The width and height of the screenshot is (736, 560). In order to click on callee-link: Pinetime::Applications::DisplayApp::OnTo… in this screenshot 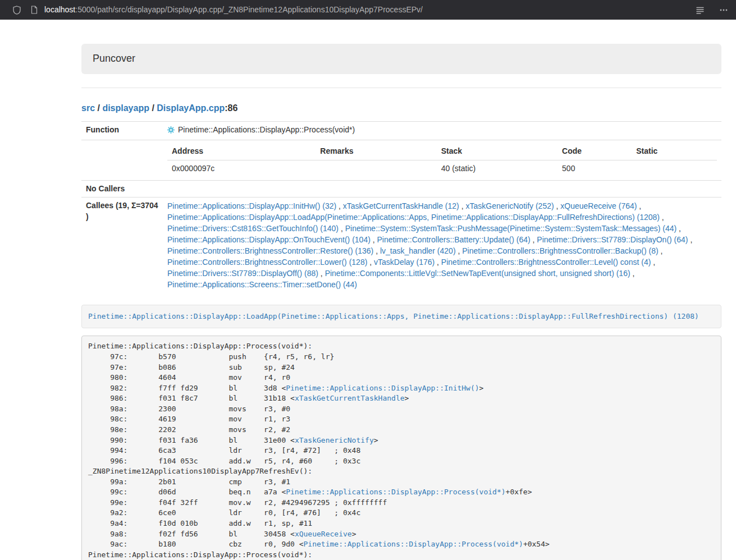, I will do `click(269, 240)`.